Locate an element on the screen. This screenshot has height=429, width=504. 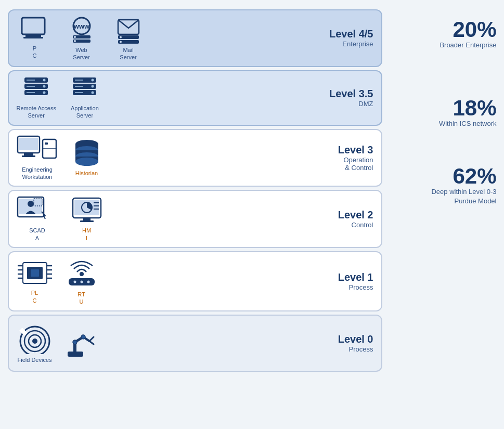
level-45-info: Level 4/5 Enterprise is located at coordinates (342, 38).